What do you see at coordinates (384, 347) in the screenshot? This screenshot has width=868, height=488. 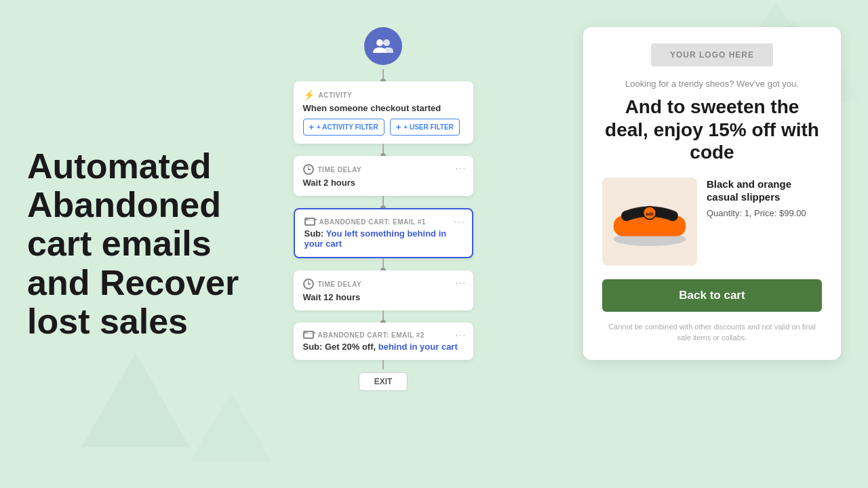 I see `email-2-body: Sub: Get 20% off, behind in your cart` at bounding box center [384, 347].